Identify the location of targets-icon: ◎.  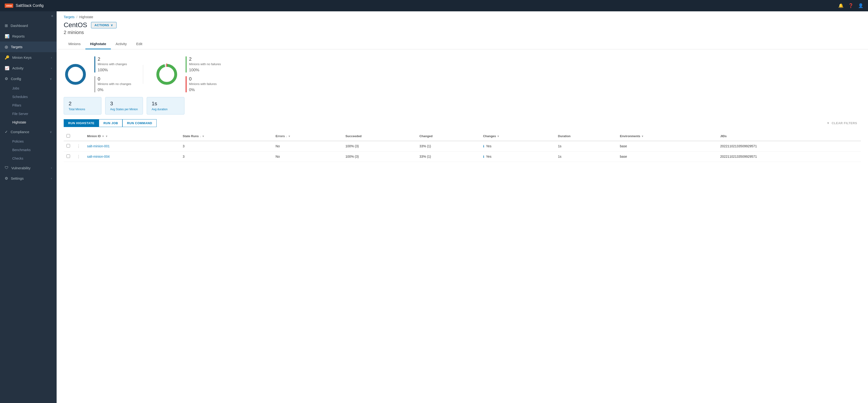
(6, 47).